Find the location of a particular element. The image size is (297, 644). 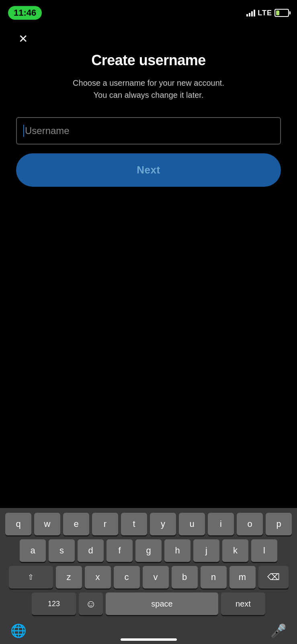

page-title: Create username is located at coordinates (149, 60).